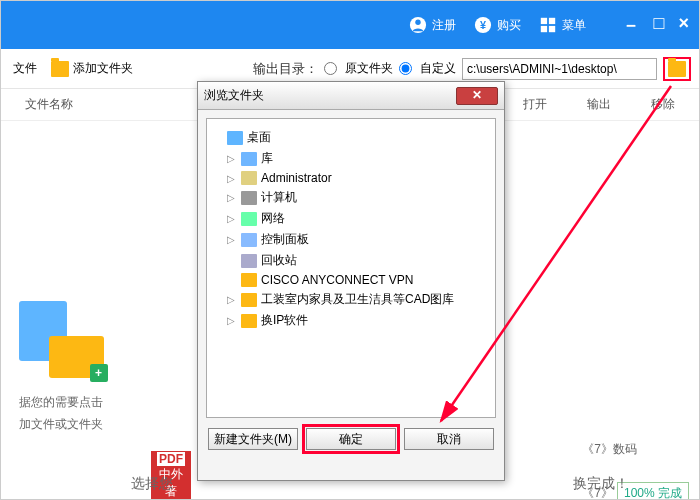 This screenshot has height=500, width=700. What do you see at coordinates (351, 320) in the screenshot?
I see `tree-item: ▷换IP软件` at bounding box center [351, 320].